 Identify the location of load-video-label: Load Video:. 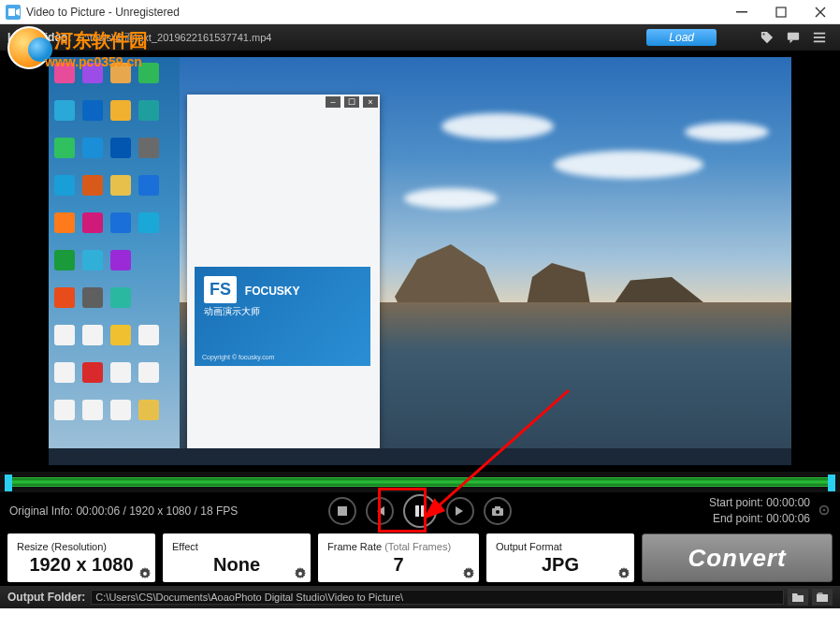
(39, 37).